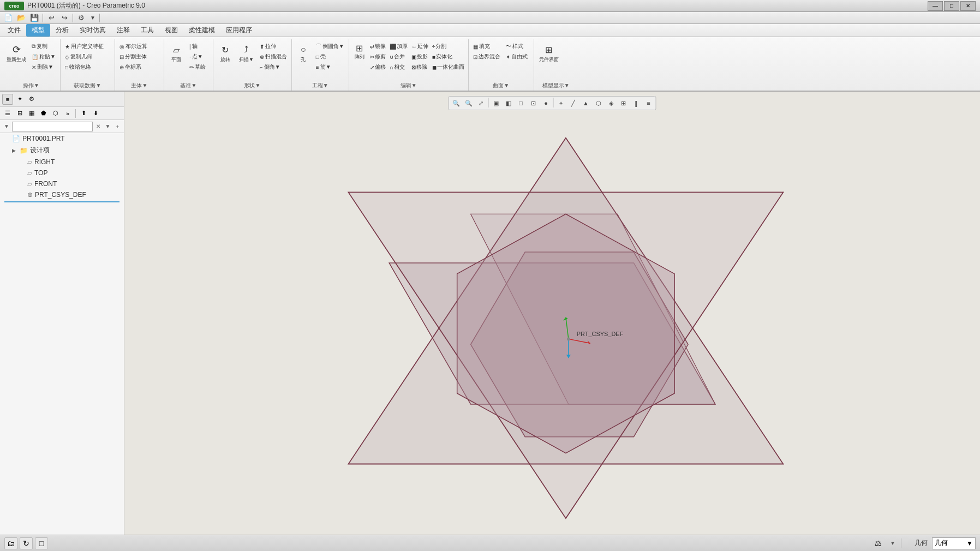  Describe the element at coordinates (239, 31) in the screenshot. I see `menu-applications: 应用程序` at that location.